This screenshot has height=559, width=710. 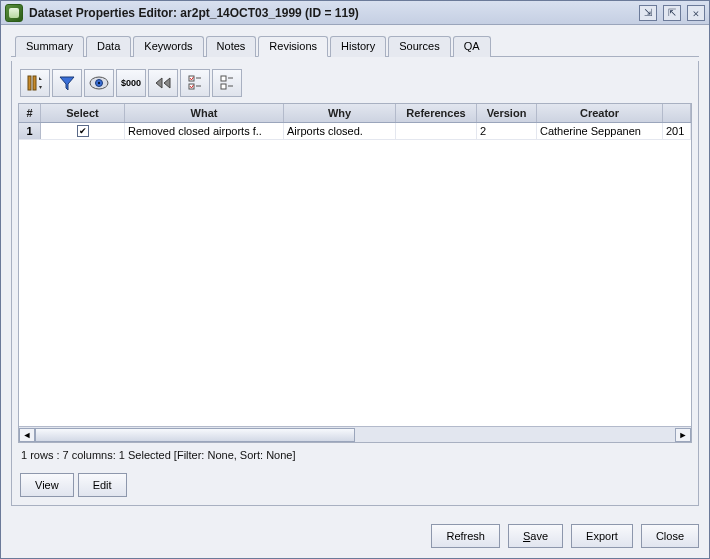 I want to click on window-controls: ⇲ ⇱ ⨉, so click(x=672, y=13).